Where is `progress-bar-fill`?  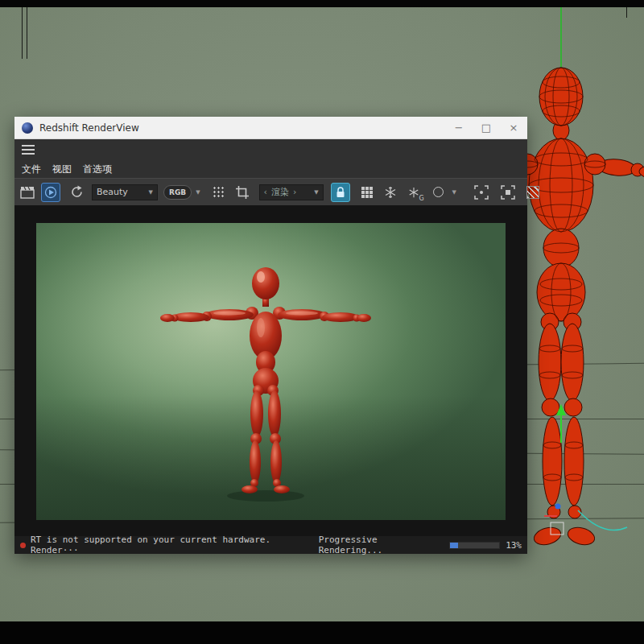 progress-bar-fill is located at coordinates (454, 546).